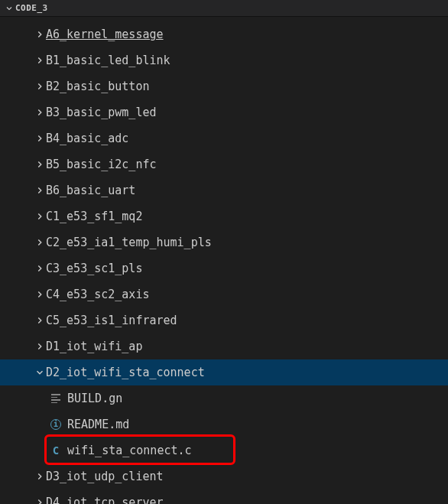 The width and height of the screenshot is (448, 504). Describe the element at coordinates (125, 372) in the screenshot. I see `folder-label: D2_iot_wifi_sta_connect` at that location.